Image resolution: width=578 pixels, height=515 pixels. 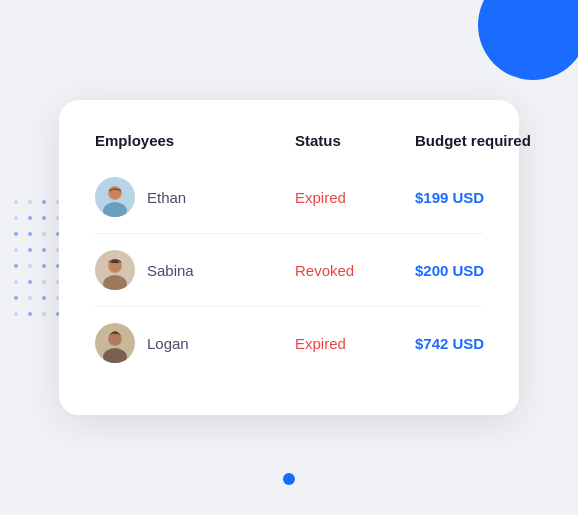 What do you see at coordinates (355, 344) in the screenshot?
I see `status-logan: Expired` at bounding box center [355, 344].